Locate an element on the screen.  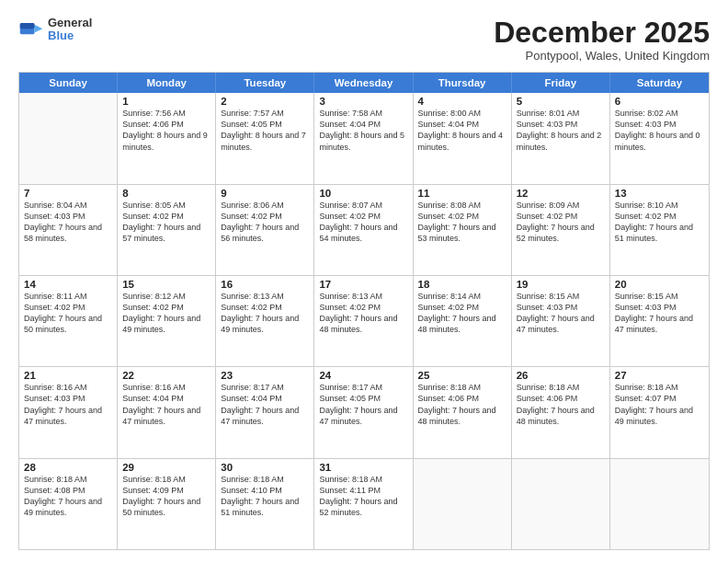
day-info: Sunrise: 8:02 AM Sunset: 4:03 PM Dayligh… is located at coordinates (660, 131).